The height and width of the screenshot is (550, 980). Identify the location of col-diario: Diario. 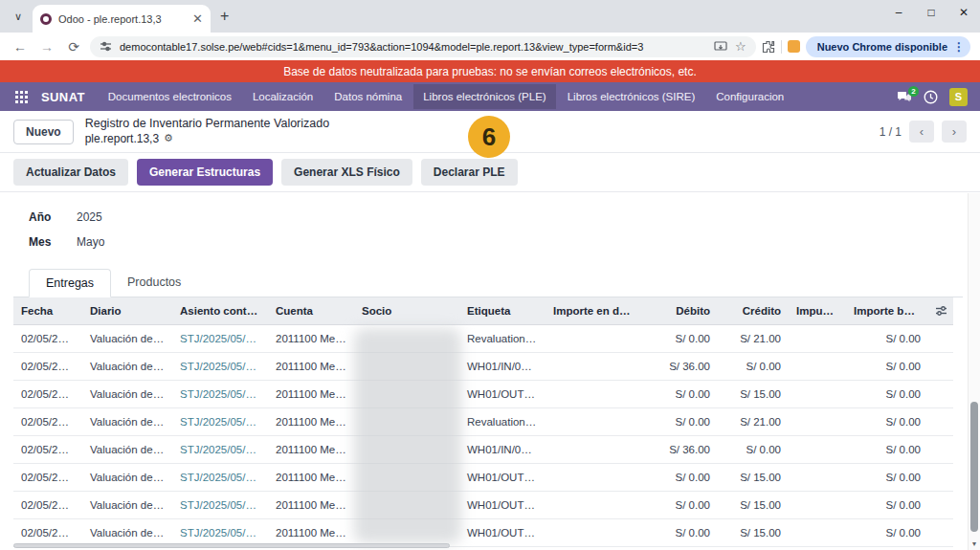
(127, 312).